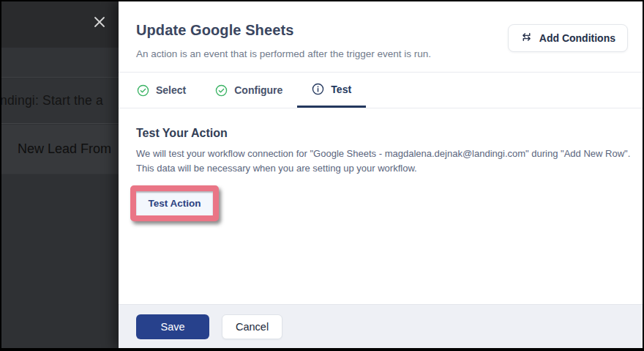 The height and width of the screenshot is (351, 644). What do you see at coordinates (318, 89) in the screenshot?
I see `info-circle-icon` at bounding box center [318, 89].